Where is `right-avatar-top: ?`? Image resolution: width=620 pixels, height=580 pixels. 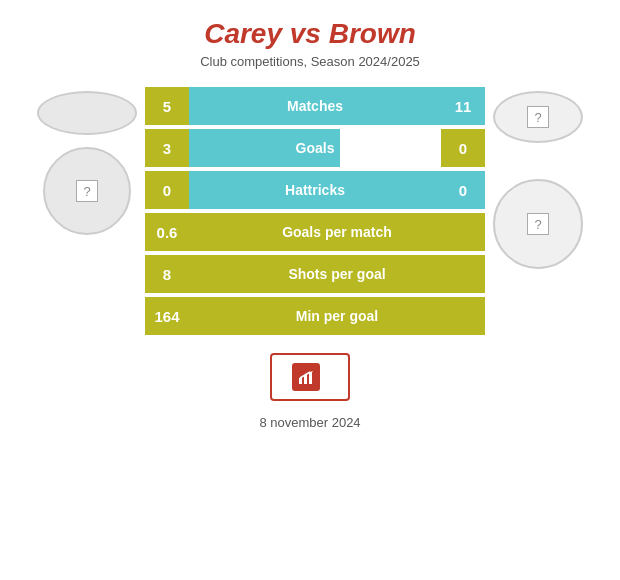 right-avatar-top: ? is located at coordinates (538, 117).